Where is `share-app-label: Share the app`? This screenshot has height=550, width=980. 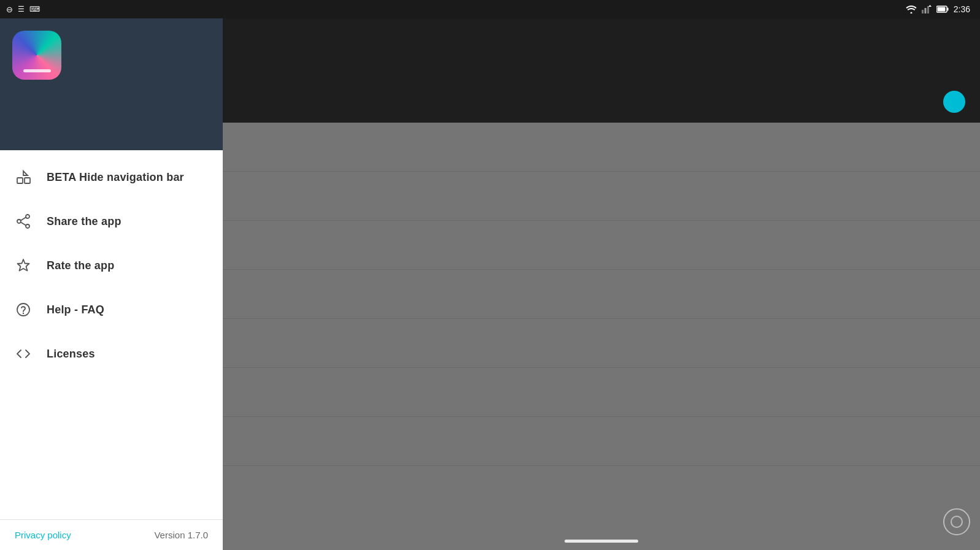 share-app-label: Share the app is located at coordinates (84, 222).